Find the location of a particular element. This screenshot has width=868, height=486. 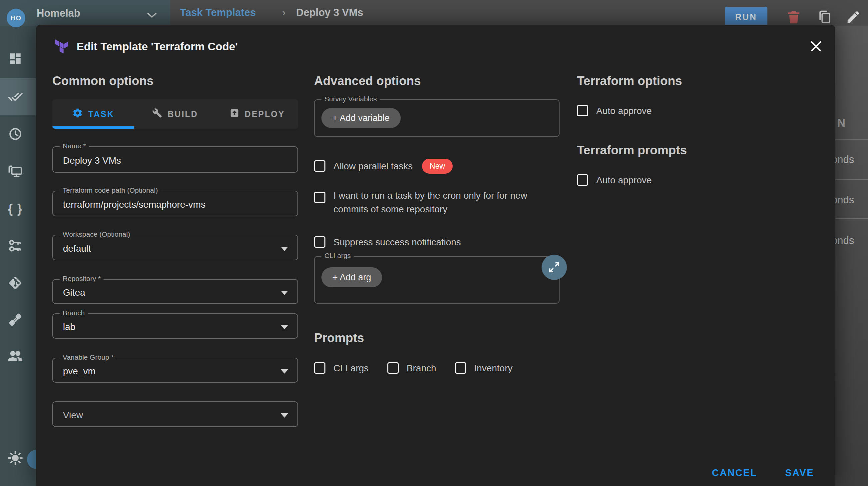

cli-args-label: CLI args is located at coordinates (338, 256).